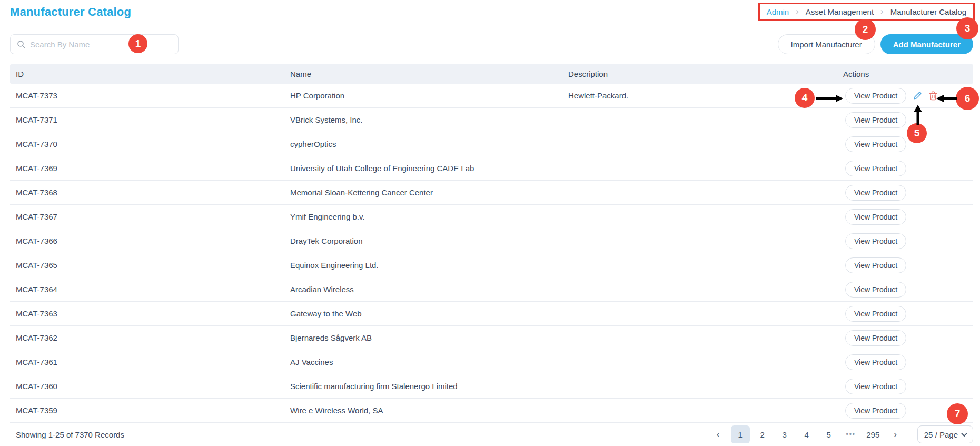  What do you see at coordinates (147, 217) in the screenshot?
I see `cell-id: MCAT-7367` at bounding box center [147, 217].